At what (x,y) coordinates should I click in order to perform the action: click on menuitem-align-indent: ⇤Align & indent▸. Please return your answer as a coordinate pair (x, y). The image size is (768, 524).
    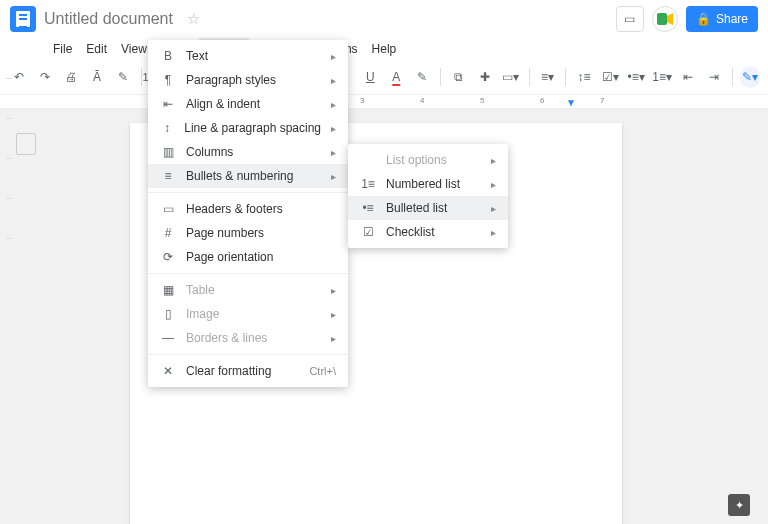
    Looking at the image, I should click on (248, 104).